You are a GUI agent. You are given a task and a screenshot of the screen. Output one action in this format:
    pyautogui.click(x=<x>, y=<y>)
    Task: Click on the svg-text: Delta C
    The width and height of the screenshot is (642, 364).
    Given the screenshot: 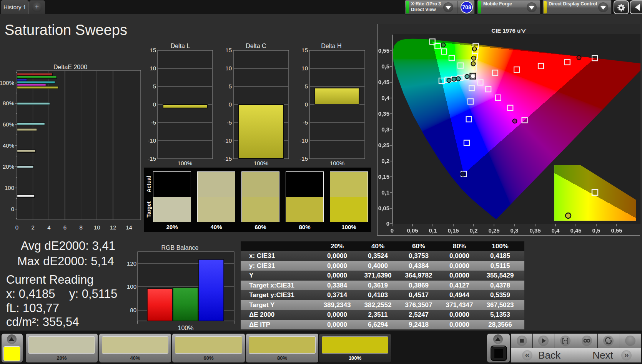 What is the action you would take?
    pyautogui.click(x=256, y=46)
    